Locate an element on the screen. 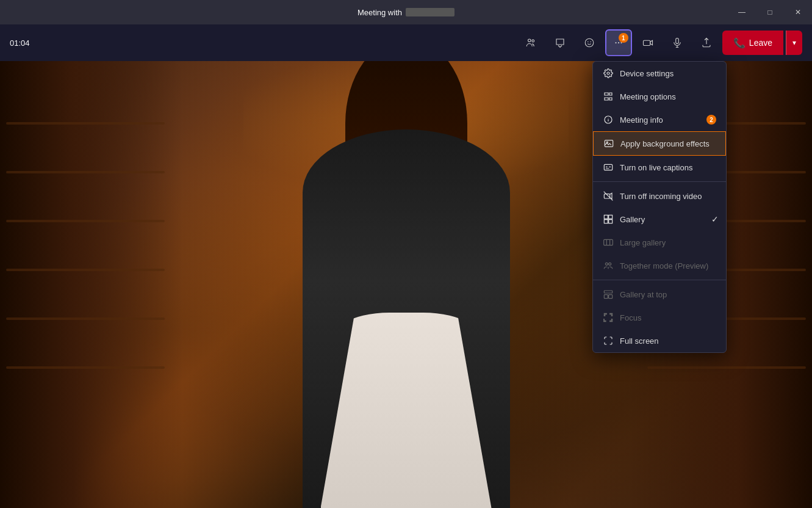 The height and width of the screenshot is (508, 812). large-gallery-icon is located at coordinates (608, 242).